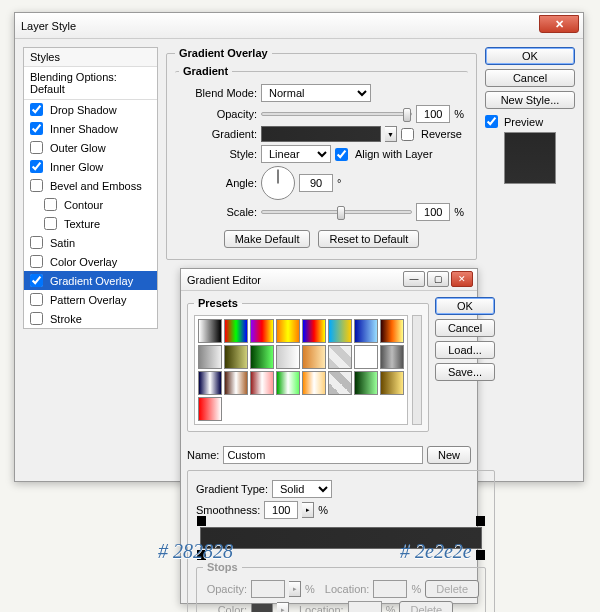 Image resolution: width=600 pixels, height=612 pixels. What do you see at coordinates (296, 154) in the screenshot?
I see `gradient-style-select: Linear` at bounding box center [296, 154].